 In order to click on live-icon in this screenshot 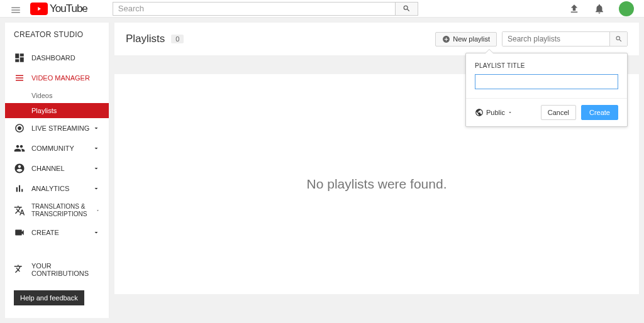, I will do `click(19, 128)`.